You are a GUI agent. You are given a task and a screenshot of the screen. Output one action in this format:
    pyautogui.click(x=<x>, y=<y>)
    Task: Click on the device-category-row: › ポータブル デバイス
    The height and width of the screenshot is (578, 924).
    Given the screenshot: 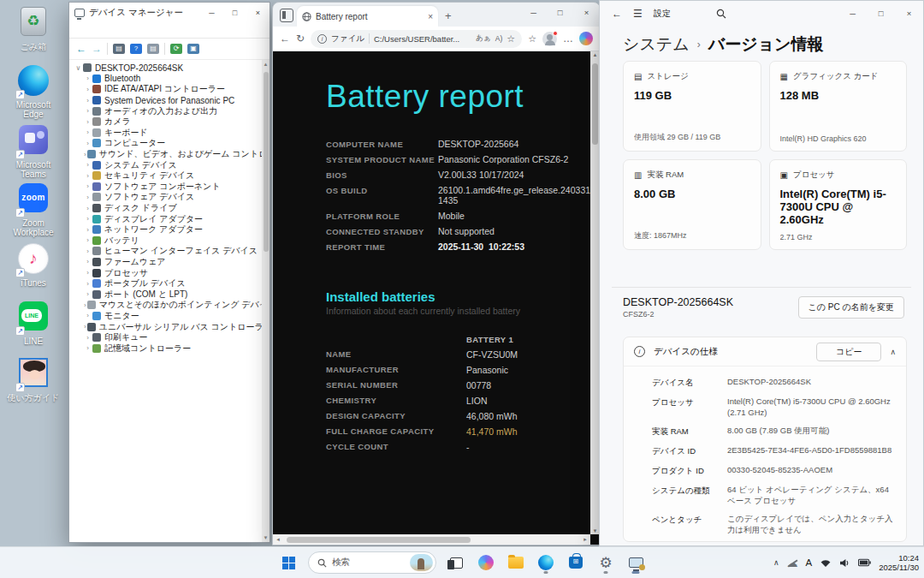 What is the action you would take?
    pyautogui.click(x=169, y=284)
    